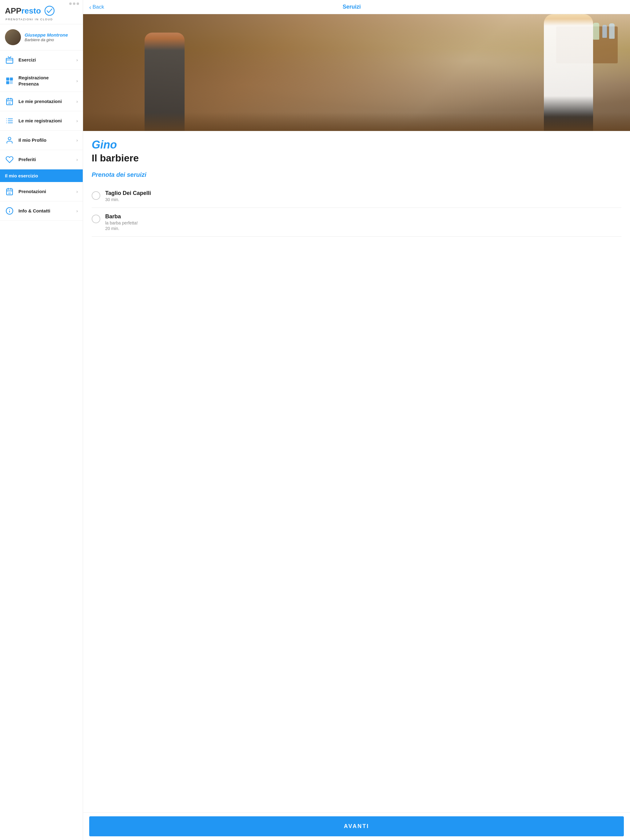 This screenshot has height=840, width=630. Describe the element at coordinates (356, 222) in the screenshot. I see `service-item-barba: Barba la barba perfetta! 20 min.` at that location.